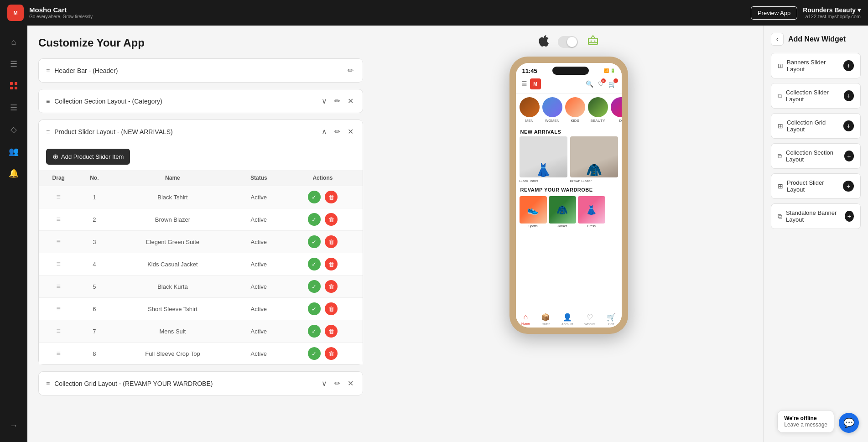  What do you see at coordinates (14, 42) in the screenshot?
I see `sidebar-item-home: ⌂` at bounding box center [14, 42].